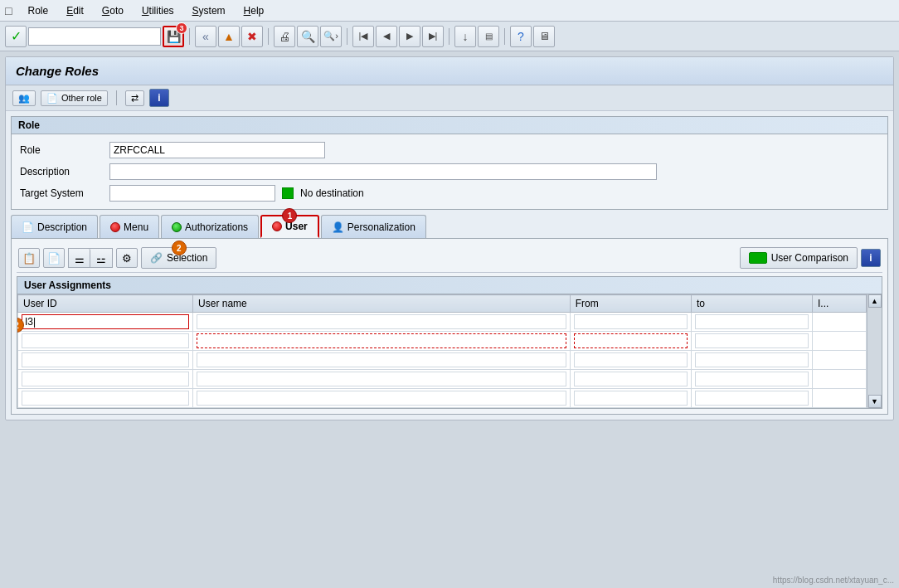  I want to click on description-input, so click(383, 172).